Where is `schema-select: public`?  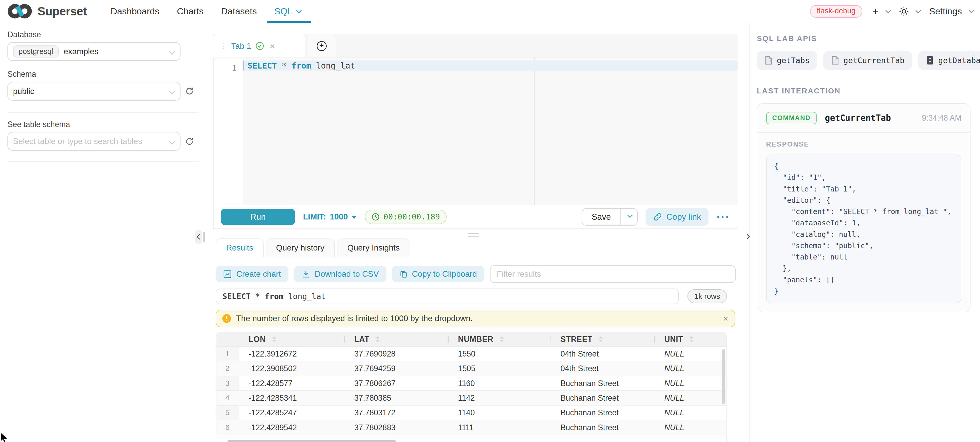 schema-select: public is located at coordinates (94, 91).